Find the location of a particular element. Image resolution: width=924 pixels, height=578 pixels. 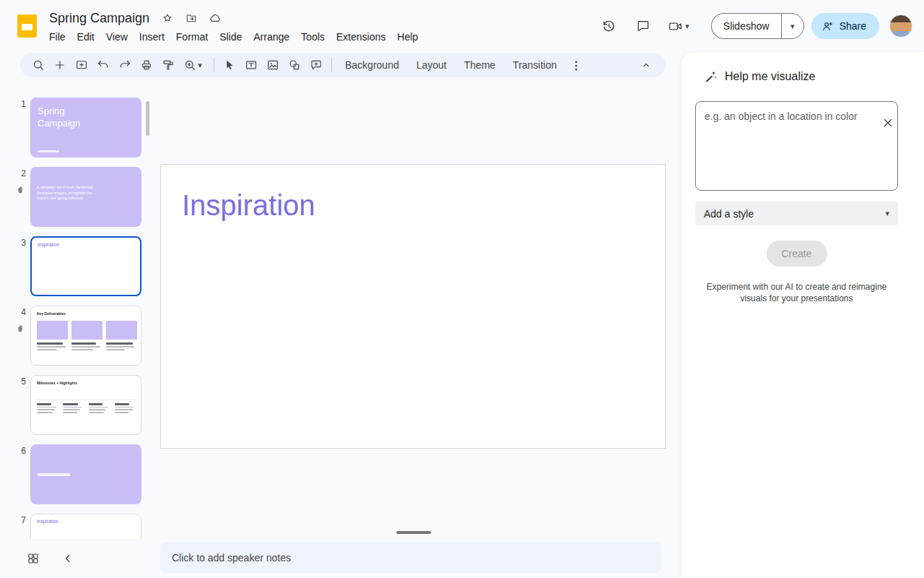

menu-bar: File Edit View Insert Format Slide Arran… is located at coordinates (234, 37).